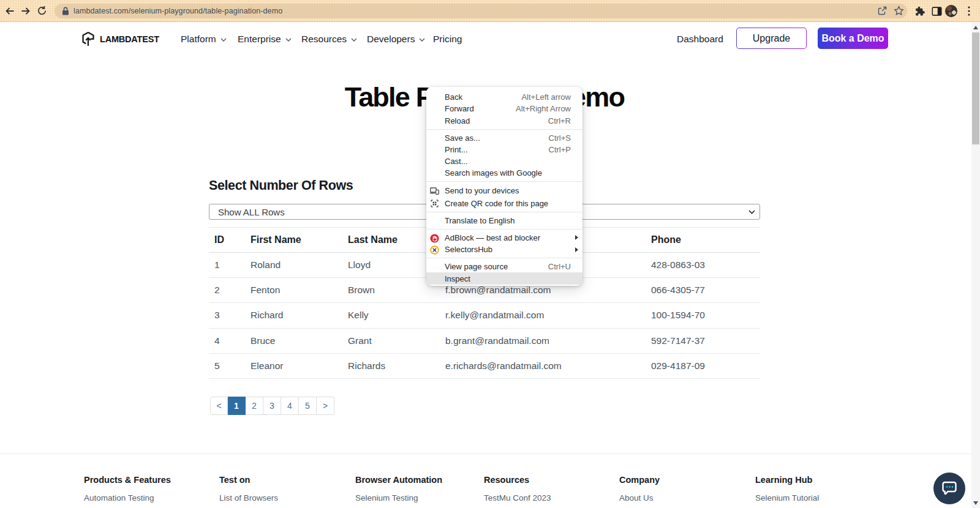 The image size is (980, 508). What do you see at coordinates (66, 11) in the screenshot?
I see `lock-icon` at bounding box center [66, 11].